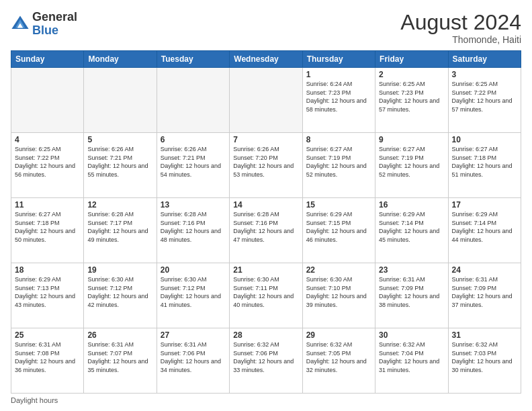  I want to click on calendar-cell: 31Sunrise: 6:32 AMSunset: 7:03 PMDayligh…, so click(484, 361).